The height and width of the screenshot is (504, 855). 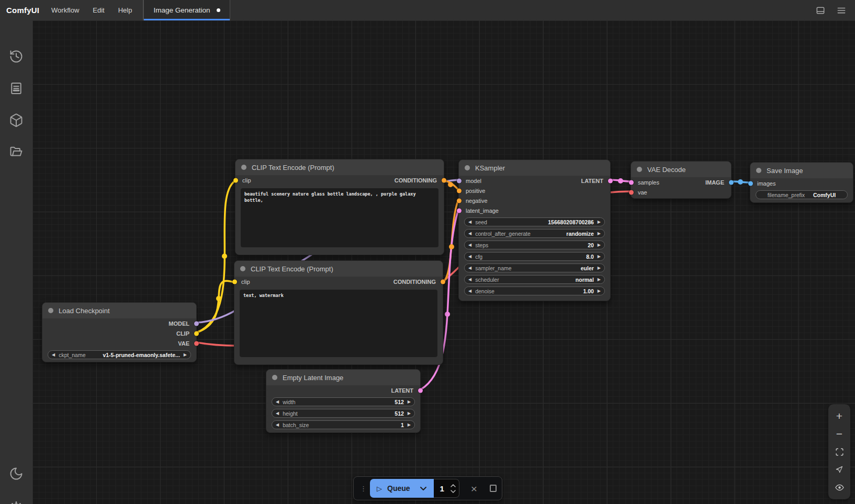 I want to click on bottom-panel-toggle-icon, so click(x=820, y=10).